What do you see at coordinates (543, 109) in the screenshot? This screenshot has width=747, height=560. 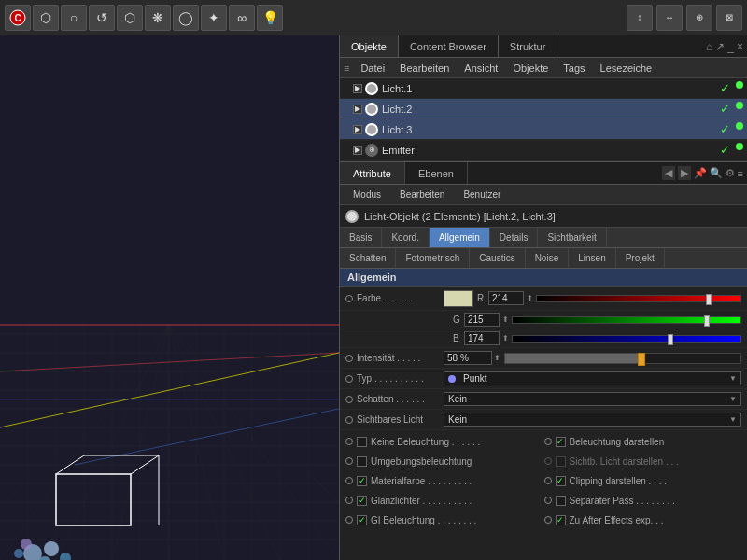 I see `obj-row-licht2: ▶ Licht.2 ✓` at bounding box center [543, 109].